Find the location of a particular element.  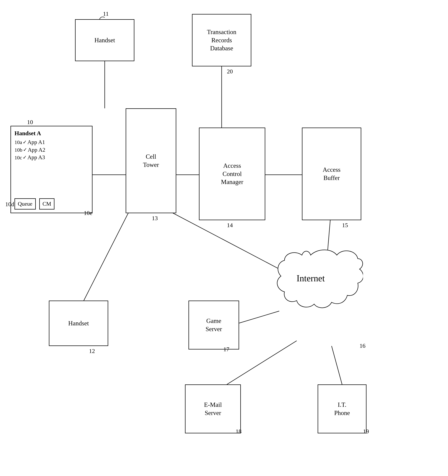

ref-18: 18 is located at coordinates (239, 431).